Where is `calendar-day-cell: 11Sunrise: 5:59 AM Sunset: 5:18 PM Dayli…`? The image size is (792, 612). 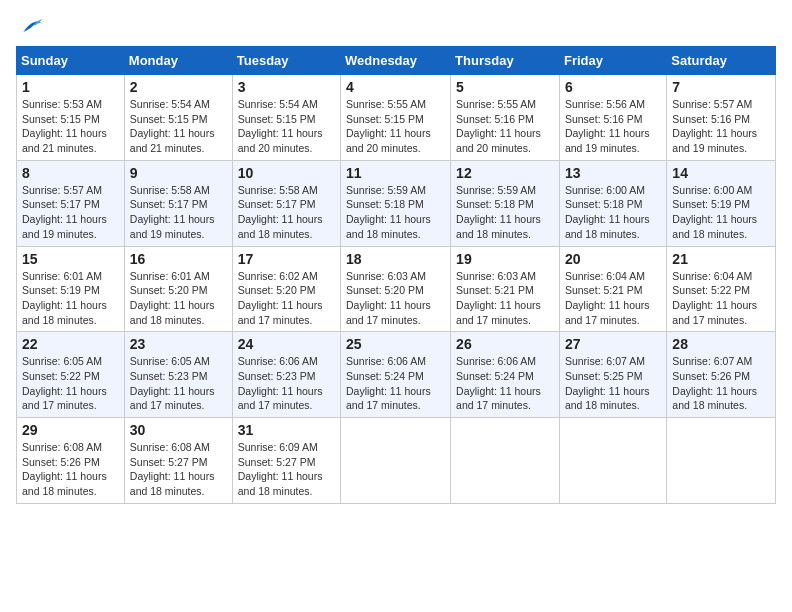
calendar-day-cell: 11Sunrise: 5:59 AM Sunset: 5:18 PM Dayli… is located at coordinates (396, 203).